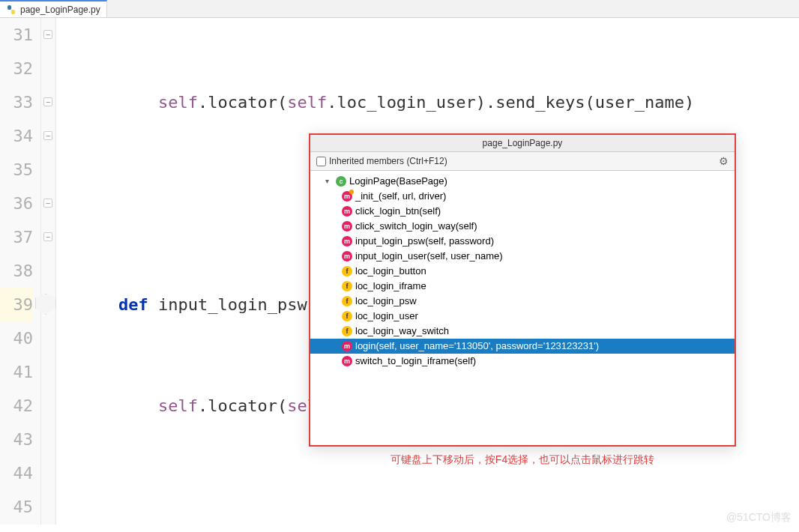  I want to click on popup-toolbar: Inherited members (Ctrl+F12) ⚙, so click(522, 162).